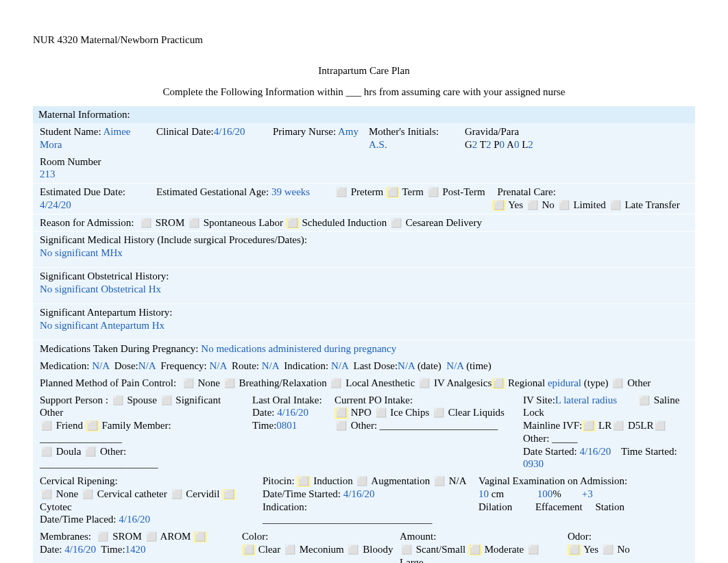  Describe the element at coordinates (475, 550) in the screenshot. I see `checkbox-amt-mod: ⬜` at that location.